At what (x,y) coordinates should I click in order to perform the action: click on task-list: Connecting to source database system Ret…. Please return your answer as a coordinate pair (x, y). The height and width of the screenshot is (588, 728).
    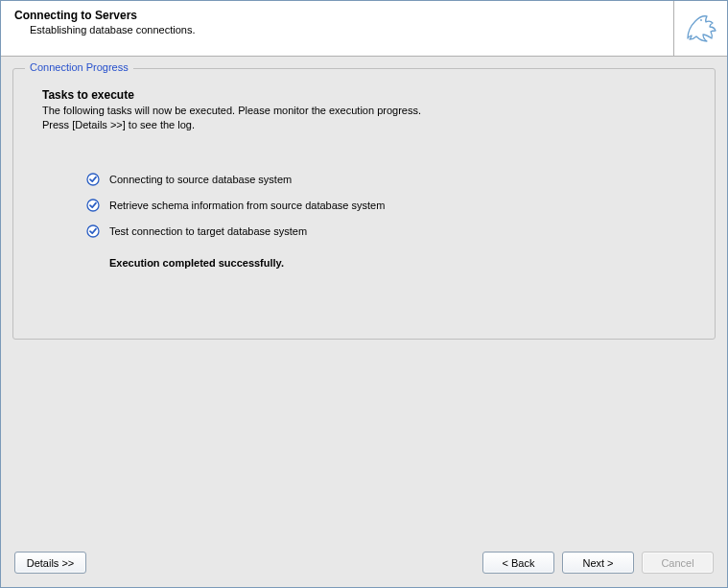
    Looking at the image, I should click on (389, 205).